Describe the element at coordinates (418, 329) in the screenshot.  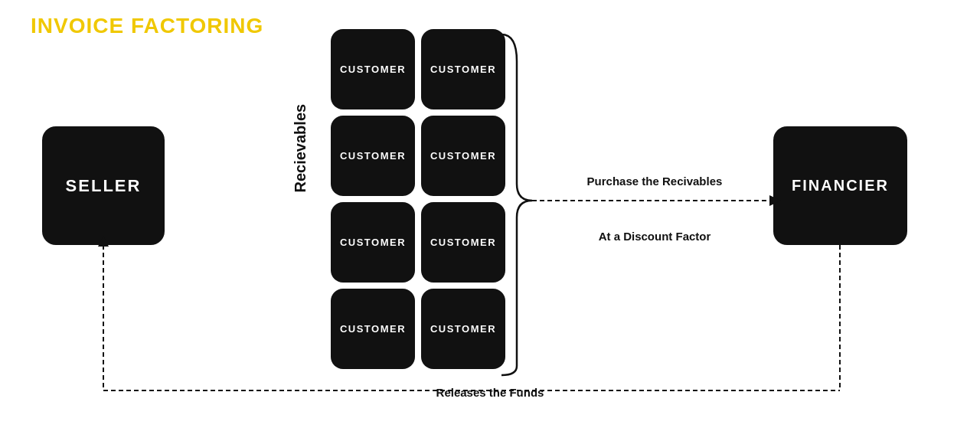
I see `customer-row-4: CUSTOMER CUSTOMER` at that location.